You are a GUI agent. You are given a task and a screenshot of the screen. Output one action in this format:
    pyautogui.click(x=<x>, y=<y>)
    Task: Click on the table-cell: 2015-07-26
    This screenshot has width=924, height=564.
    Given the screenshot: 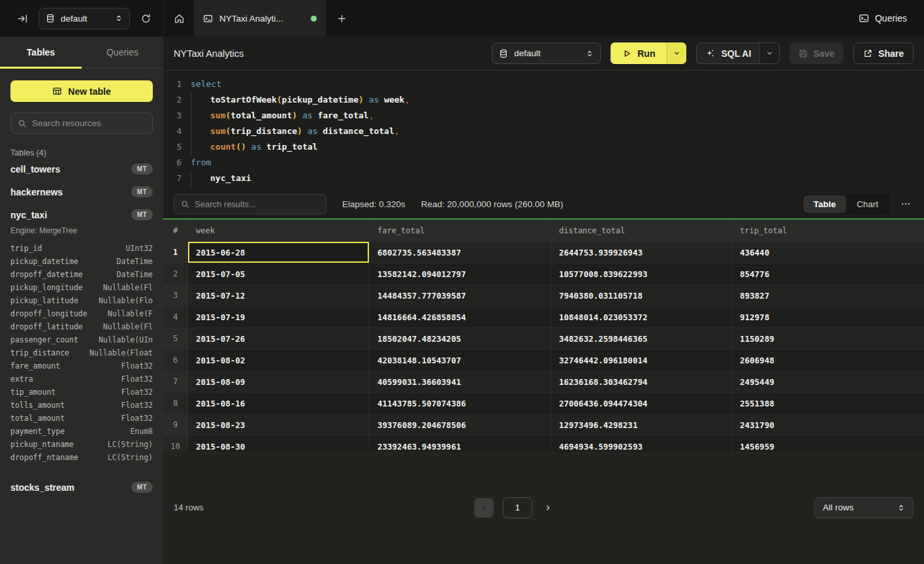 What is the action you would take?
    pyautogui.click(x=279, y=339)
    